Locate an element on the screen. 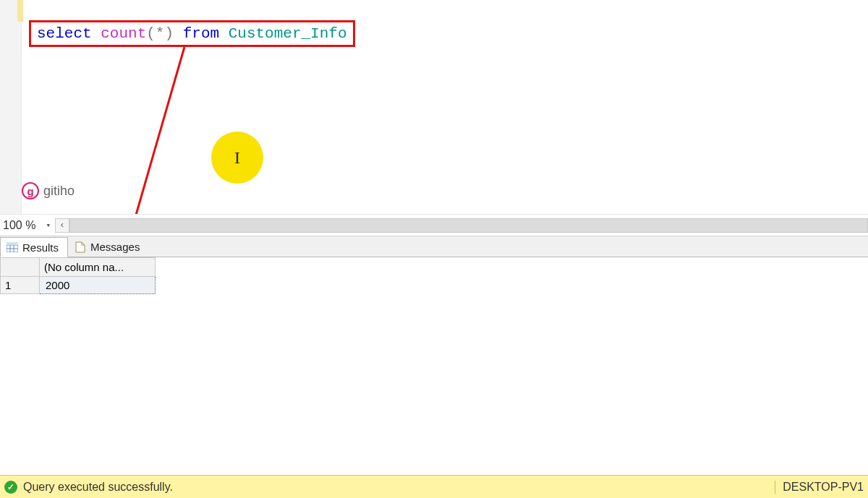 This screenshot has width=868, height=498. sql-keyword-select: select is located at coordinates (64, 33).